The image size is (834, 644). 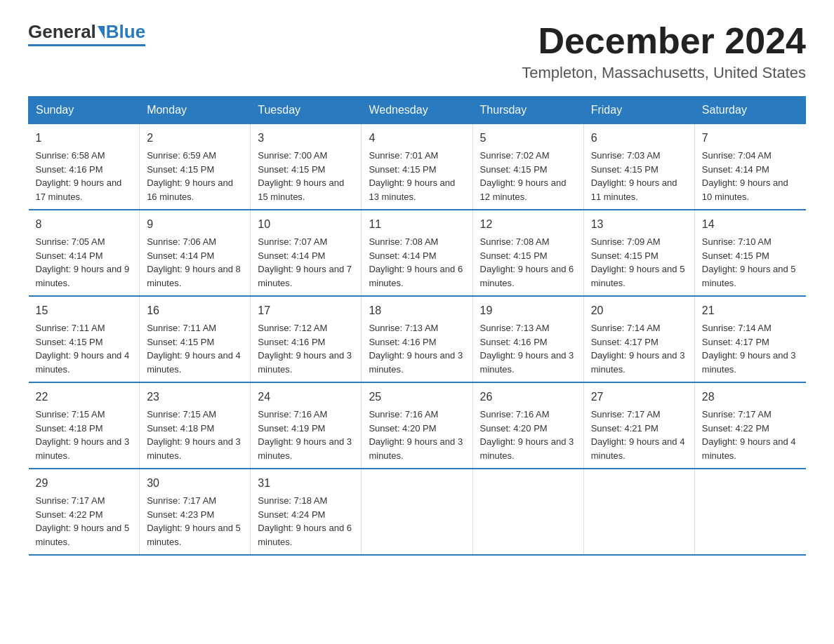 I want to click on header-sunday: Sunday, so click(x=84, y=111).